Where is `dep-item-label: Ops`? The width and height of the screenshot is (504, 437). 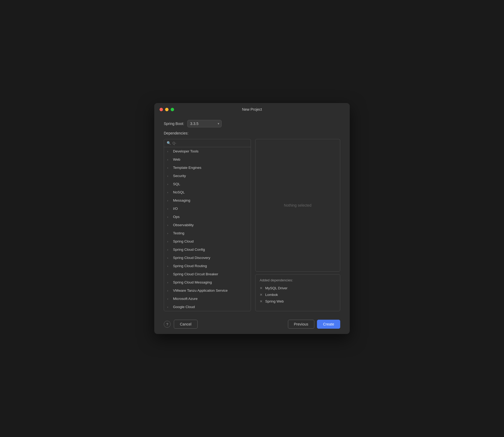 dep-item-label: Ops is located at coordinates (176, 217).